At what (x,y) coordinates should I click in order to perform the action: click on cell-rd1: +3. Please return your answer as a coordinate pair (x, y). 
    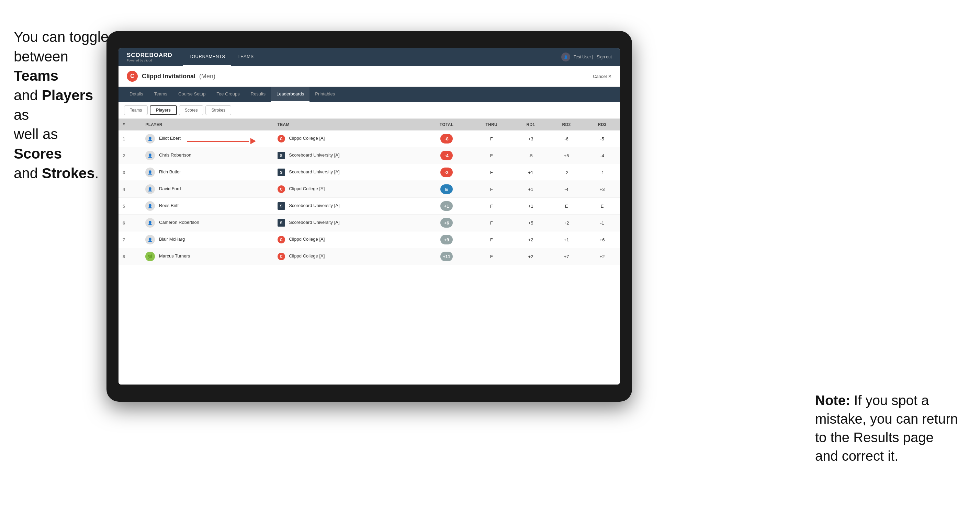
    Looking at the image, I should click on (531, 139).